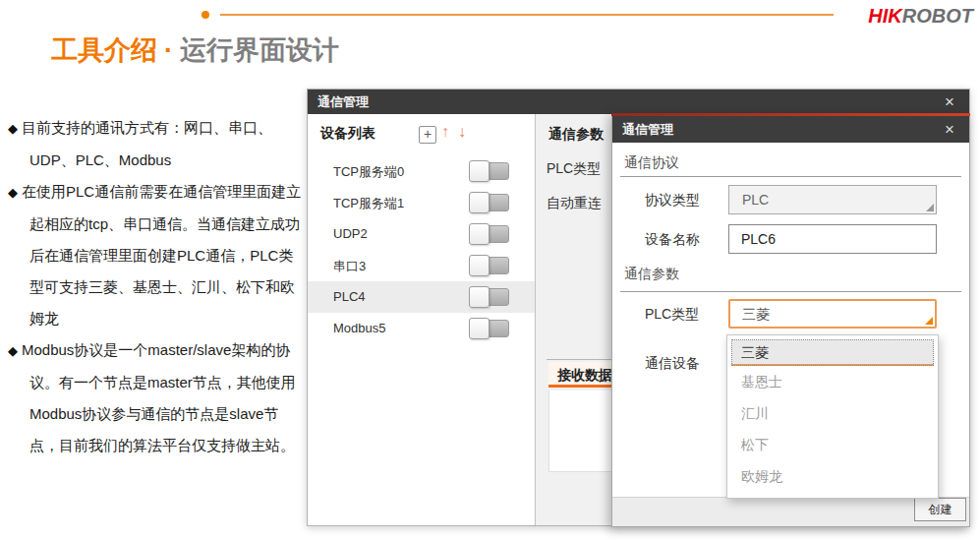  Describe the element at coordinates (155, 397) in the screenshot. I see `note-item: ◆Modbus协议是一个master/slave架构的协议。有一个节点是mast…` at that location.